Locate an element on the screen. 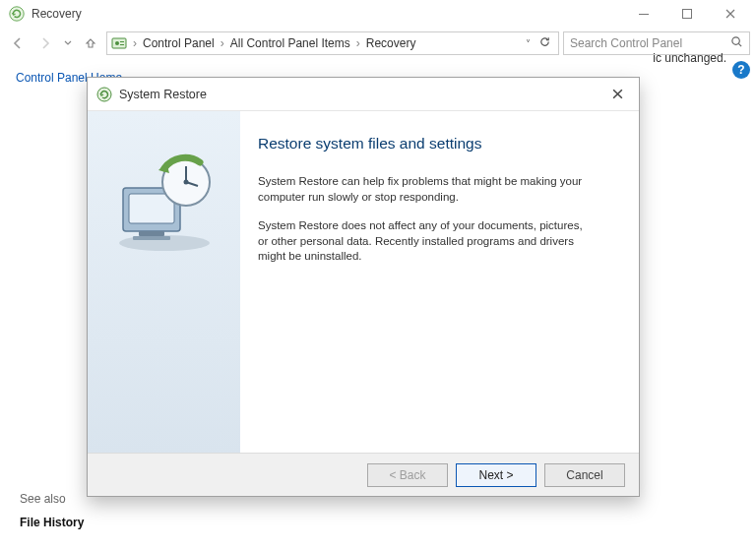 The image size is (756, 550). minimize-button is located at coordinates (644, 14).